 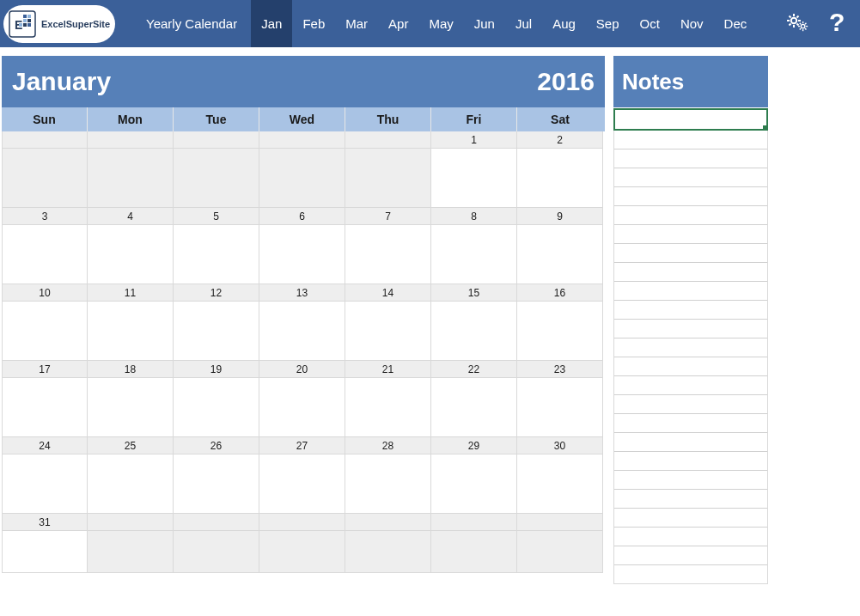 What do you see at coordinates (441, 24) in the screenshot?
I see `tab-month-may: May` at bounding box center [441, 24].